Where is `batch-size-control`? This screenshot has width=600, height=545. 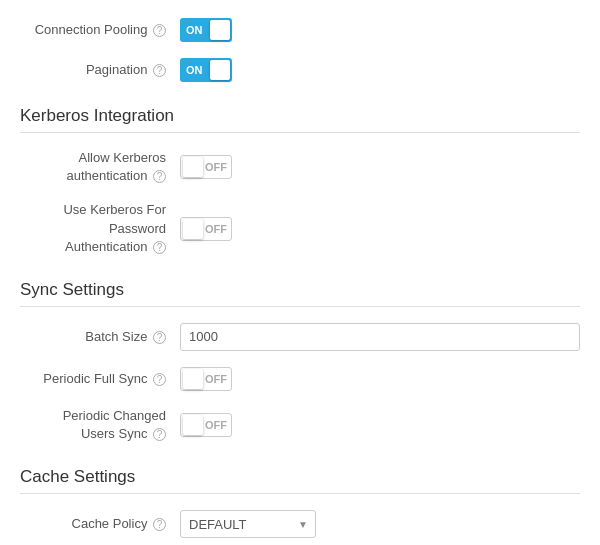 batch-size-control is located at coordinates (380, 337).